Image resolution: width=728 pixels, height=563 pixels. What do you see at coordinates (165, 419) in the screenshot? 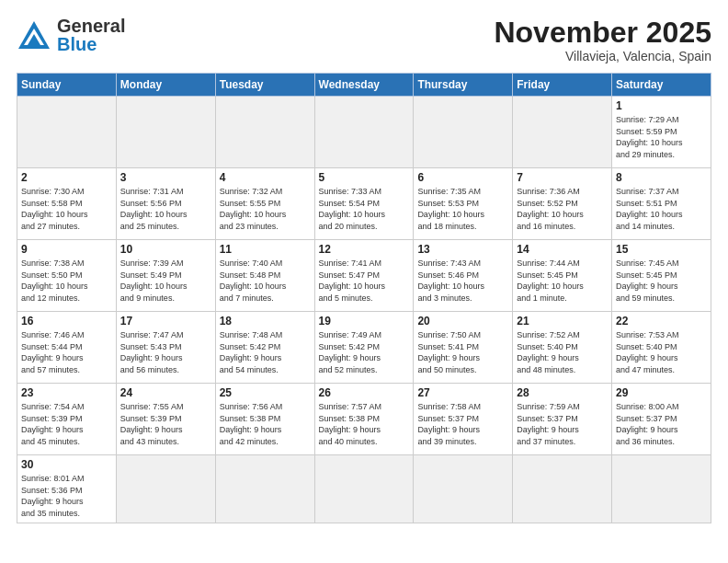
I see `calendar-day-24: 24Sunrise: 7:55 AM Sunset: 5:39 PM Dayli…` at bounding box center [165, 419].